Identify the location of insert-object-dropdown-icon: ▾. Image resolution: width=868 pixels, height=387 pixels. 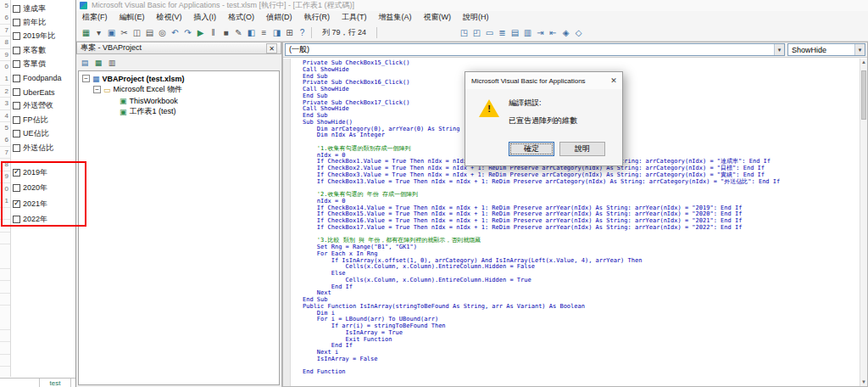
(98, 32).